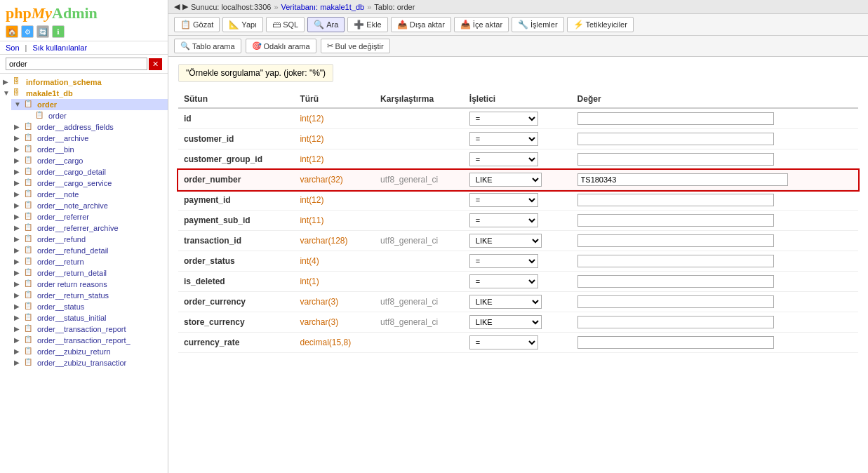 Image resolution: width=868 pixels, height=473 pixels. Describe the element at coordinates (43, 32) in the screenshot. I see `sync-icon: 🔄` at that location.